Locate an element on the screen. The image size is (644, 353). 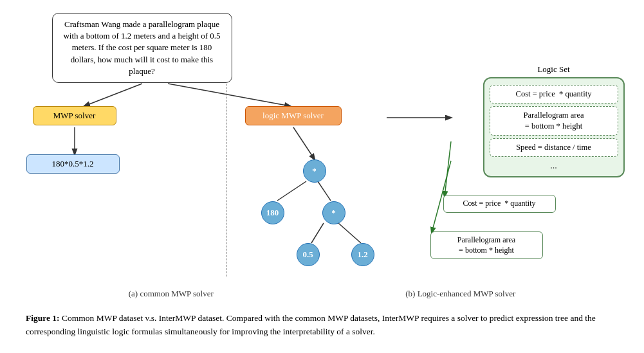
node-180-label: 180 is located at coordinates (273, 213).